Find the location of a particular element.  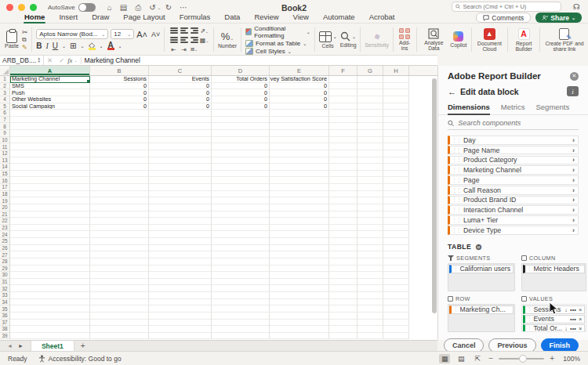

cell-b13 is located at coordinates (119, 161).